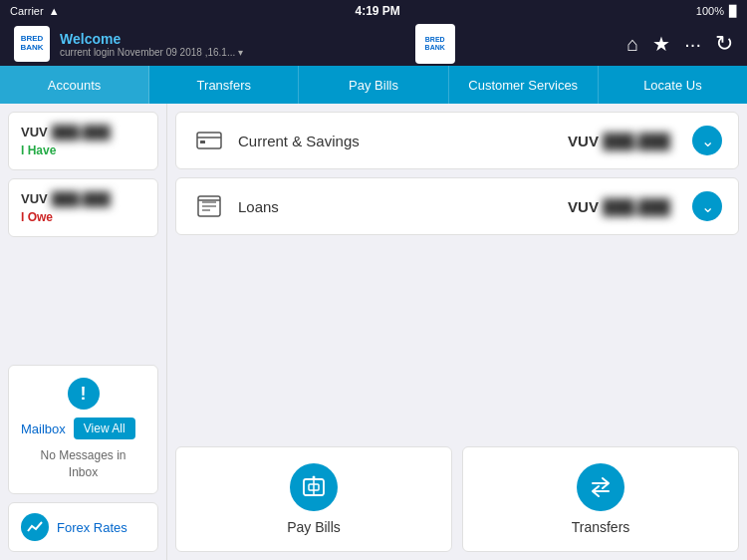 Image resolution: width=747 pixels, height=560 pixels. I want to click on quick-actions: Pay Bills Transfers, so click(457, 499).